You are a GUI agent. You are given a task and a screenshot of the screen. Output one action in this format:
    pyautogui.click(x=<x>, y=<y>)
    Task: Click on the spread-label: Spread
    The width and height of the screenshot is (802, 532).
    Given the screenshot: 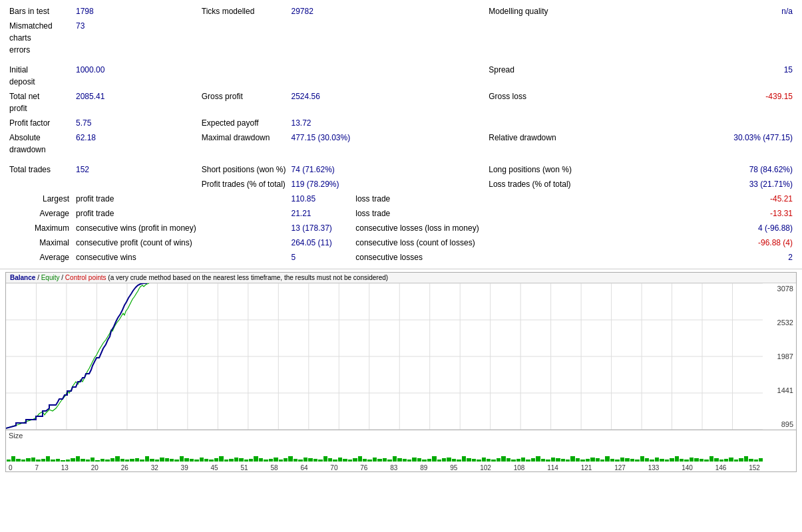 What is the action you would take?
    pyautogui.click(x=530, y=76)
    